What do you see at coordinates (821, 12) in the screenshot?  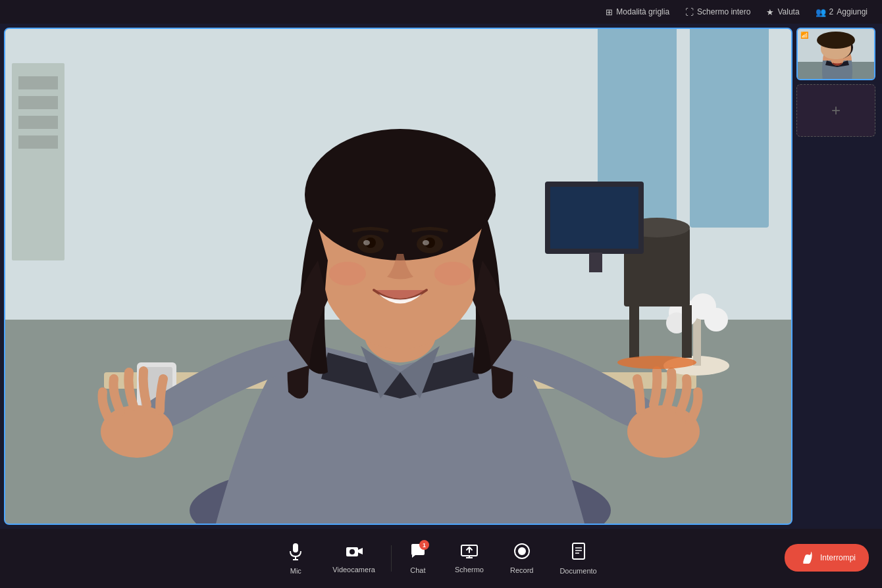 I see `people-icon: 👥` at bounding box center [821, 12].